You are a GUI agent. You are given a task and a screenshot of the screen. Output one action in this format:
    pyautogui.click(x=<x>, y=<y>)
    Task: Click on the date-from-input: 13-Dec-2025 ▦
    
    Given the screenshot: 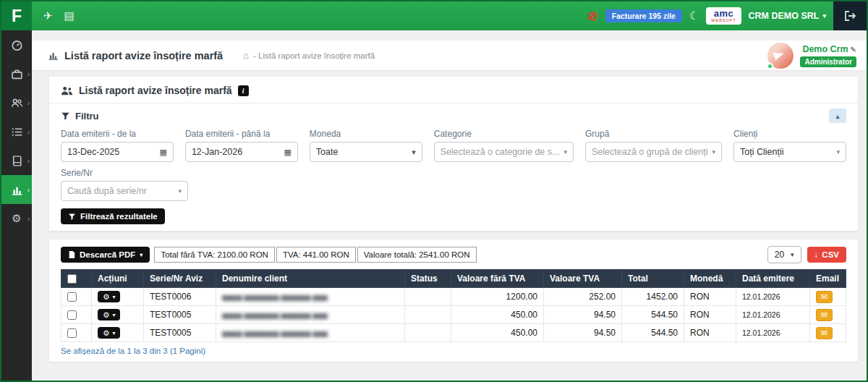 What is the action you would take?
    pyautogui.click(x=117, y=152)
    